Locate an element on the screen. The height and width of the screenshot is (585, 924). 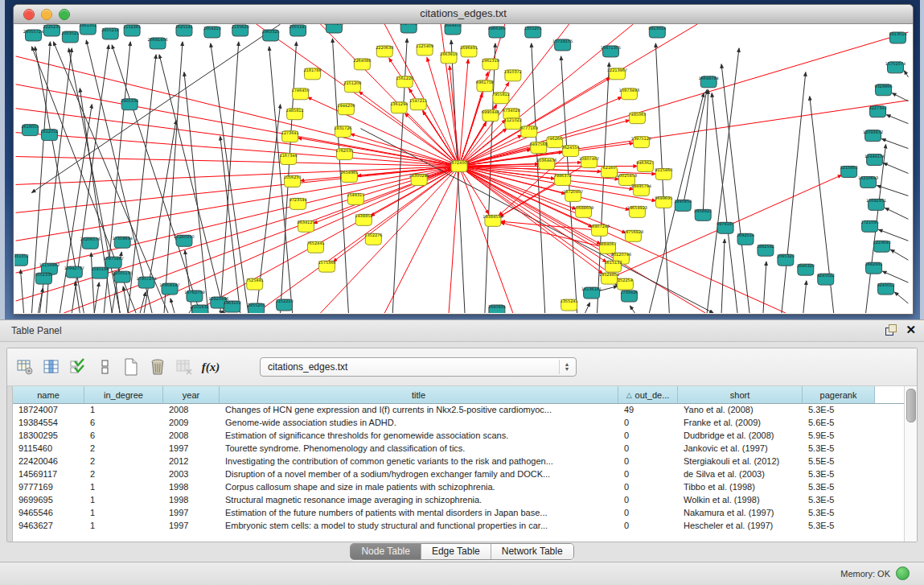
svg-text: 10025458 is located at coordinates (627, 175).